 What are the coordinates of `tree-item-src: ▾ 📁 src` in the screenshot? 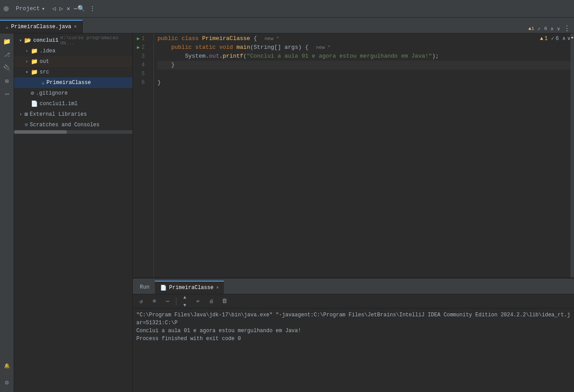 It's located at (73, 72).